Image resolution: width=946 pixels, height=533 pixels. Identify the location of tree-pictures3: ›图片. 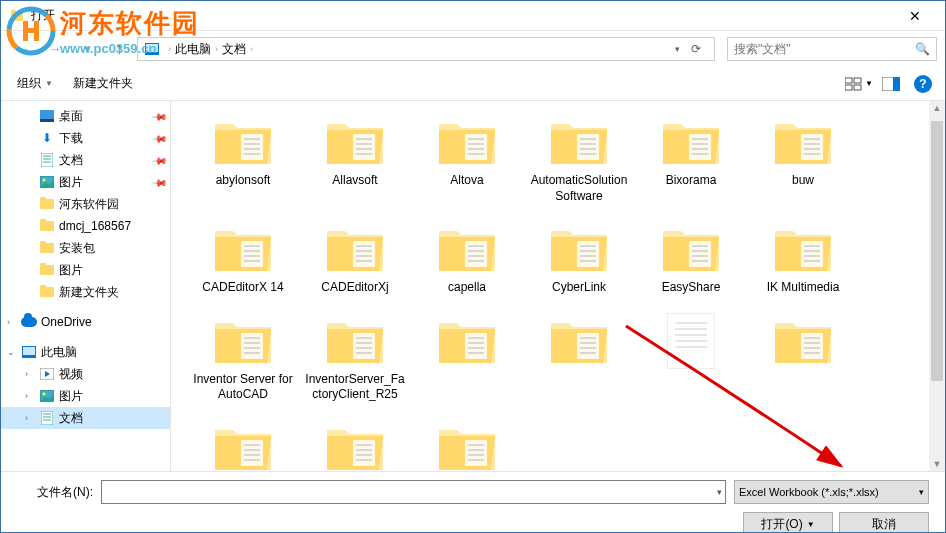
(86, 396).